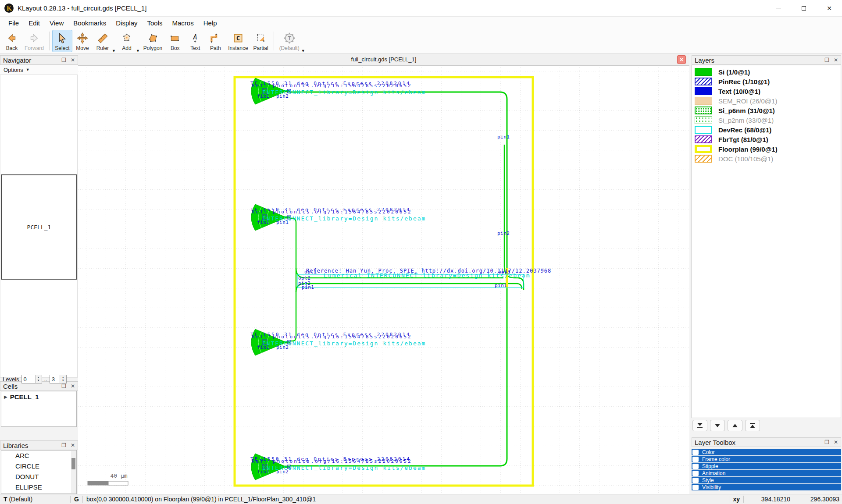 Image resolution: width=842 pixels, height=504 pixels. I want to click on cell-item-pcell1: ▶ PCELL_1, so click(39, 396).